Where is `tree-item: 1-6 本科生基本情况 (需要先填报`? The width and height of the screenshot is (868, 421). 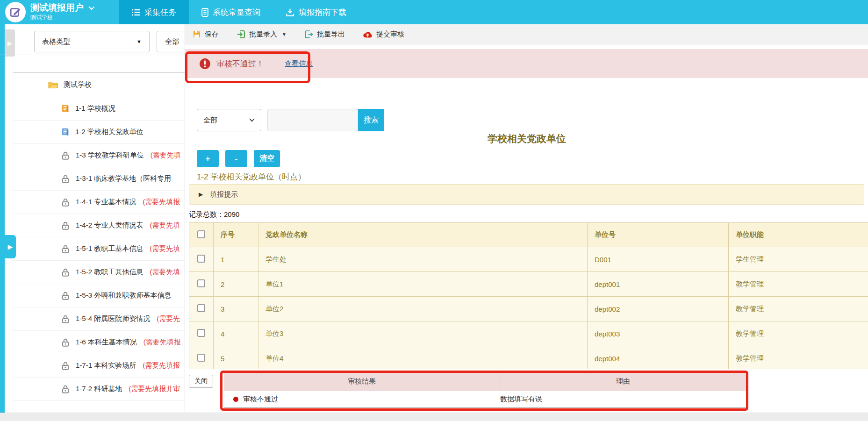 tree-item: 1-6 本科生基本情况 (需要先填报 is located at coordinates (99, 343).